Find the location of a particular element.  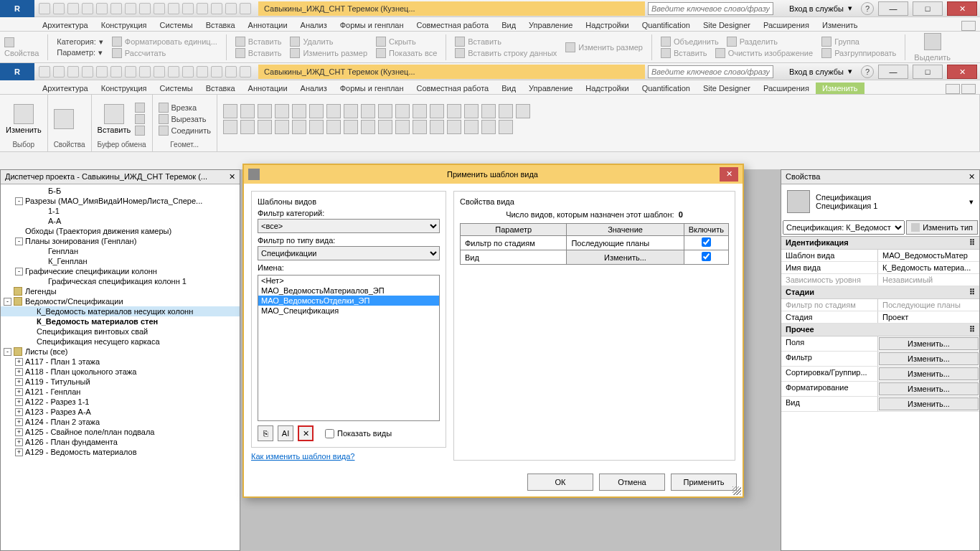

tab-annotate: Аннотации is located at coordinates (268, 25).